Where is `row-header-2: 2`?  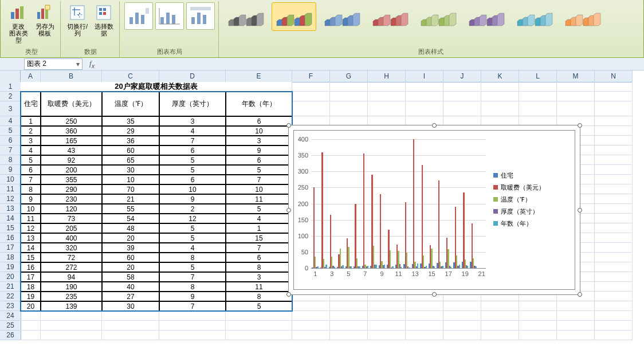
row-header-2: 2 is located at coordinates (10, 96).